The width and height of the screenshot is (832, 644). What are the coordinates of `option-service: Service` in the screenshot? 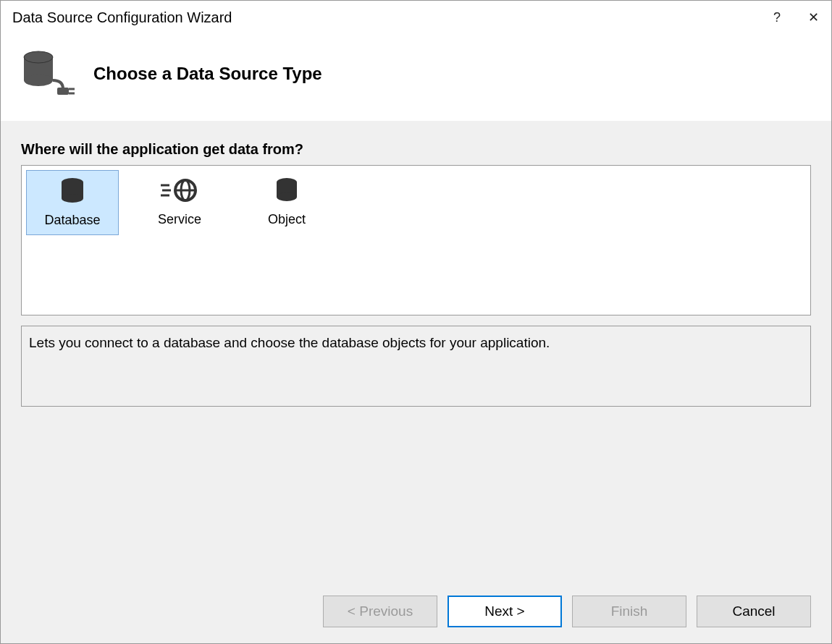 It's located at (180, 203).